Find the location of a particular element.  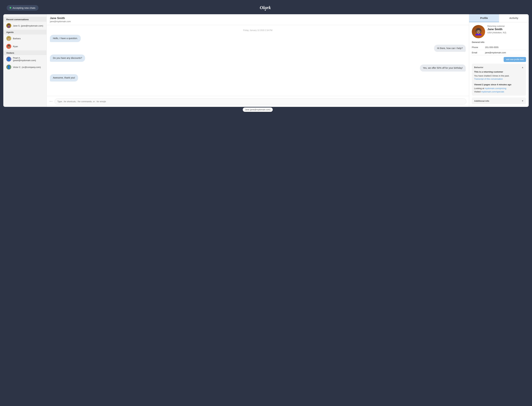

profile-location: USA (Hoboken, NJ) is located at coordinates (507, 33).